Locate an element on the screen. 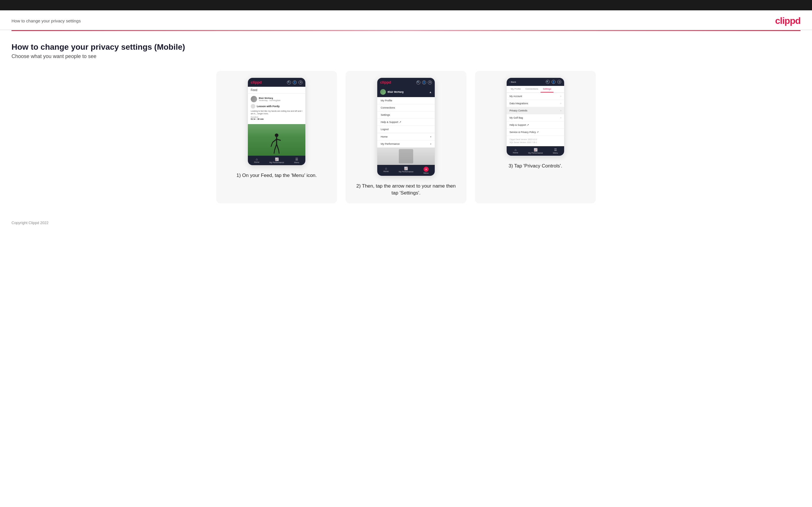 The width and height of the screenshot is (812, 507). phone-bottom-nav-2: ⌂ Home 📈 My Performance ✕ Menu is located at coordinates (406, 170).